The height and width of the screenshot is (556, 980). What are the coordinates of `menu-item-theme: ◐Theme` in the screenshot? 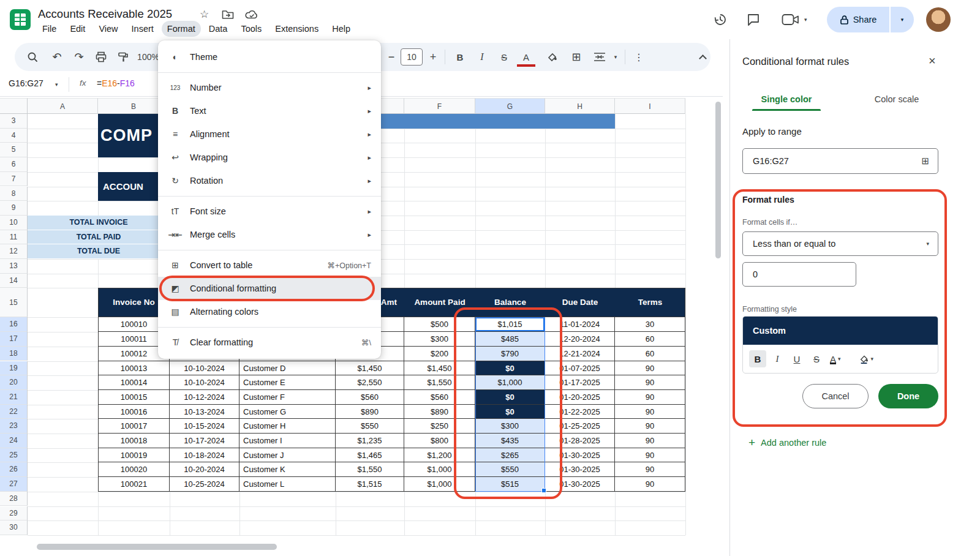 It's located at (270, 57).